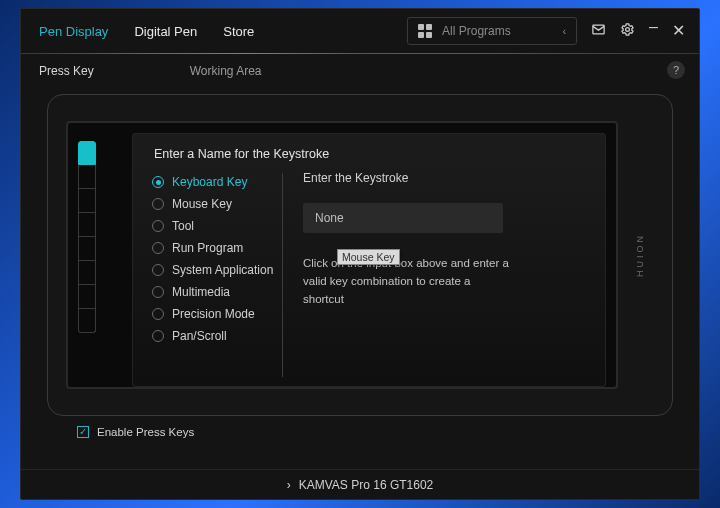 This screenshot has height=508, width=720. What do you see at coordinates (678, 31) in the screenshot?
I see `close-icon: ✕` at bounding box center [678, 31].